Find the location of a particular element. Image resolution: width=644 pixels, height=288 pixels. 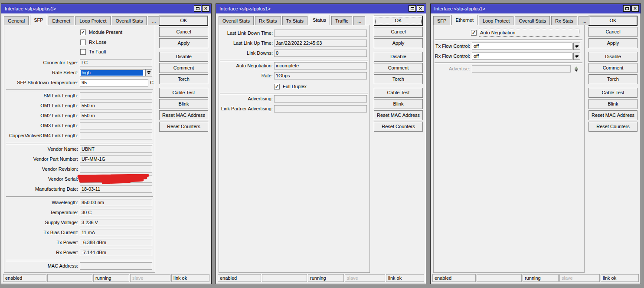

auto-negotiation-label: Auto Negotiation: is located at coordinates (246, 66).